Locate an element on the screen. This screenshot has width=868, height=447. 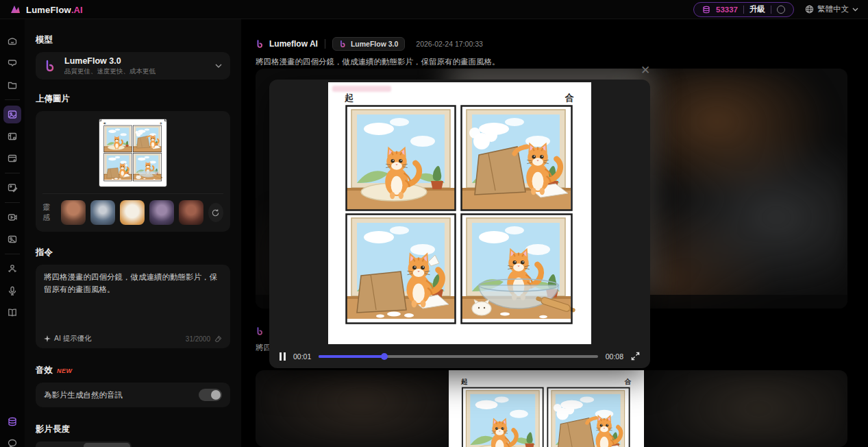
fullscreen-button is located at coordinates (636, 357).